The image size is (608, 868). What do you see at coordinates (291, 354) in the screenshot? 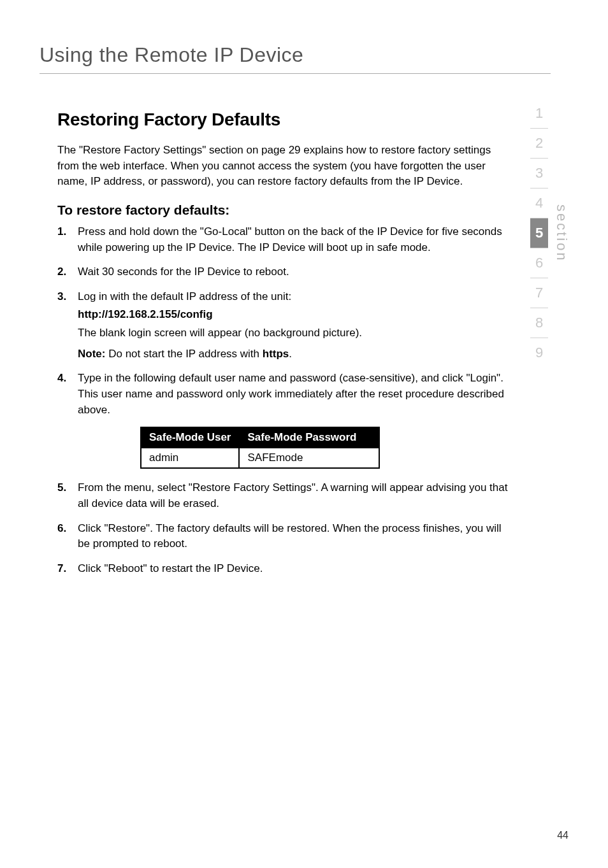
I see `note-tail: .` at bounding box center [291, 354].